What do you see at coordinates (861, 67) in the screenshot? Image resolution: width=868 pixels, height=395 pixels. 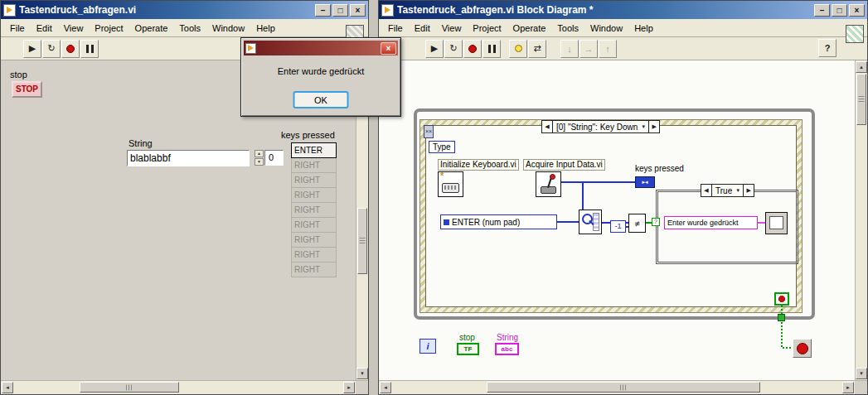 I see `scroll-up-icon: ▲` at bounding box center [861, 67].